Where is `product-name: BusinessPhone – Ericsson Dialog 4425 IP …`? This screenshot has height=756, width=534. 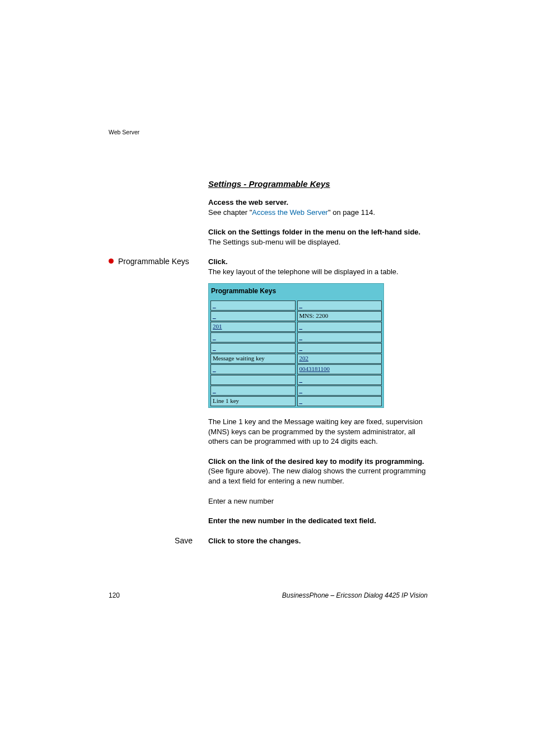
product-name: BusinessPhone – Ericsson Dialog 4425 IP … is located at coordinates (355, 595).